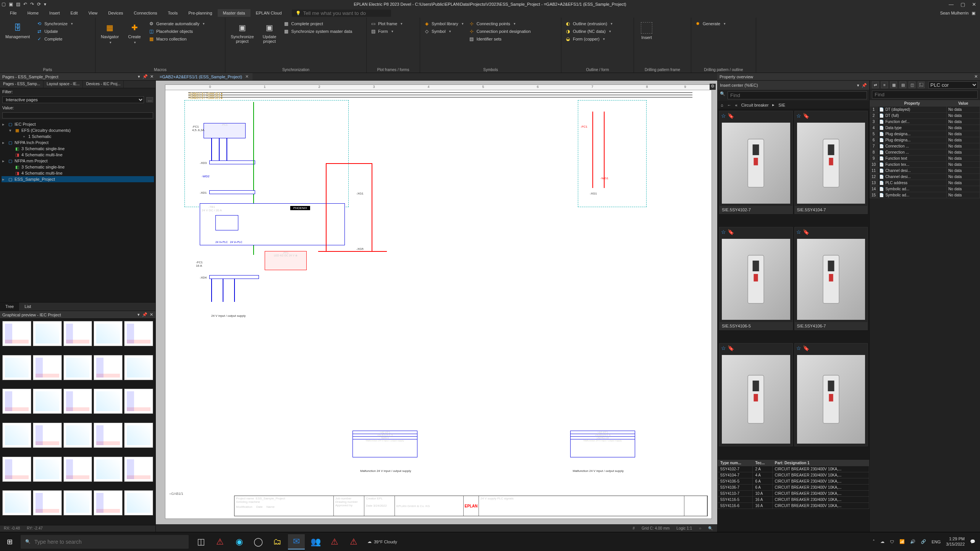  I want to click on parts-update-button: ⇄Update, so click(55, 31).